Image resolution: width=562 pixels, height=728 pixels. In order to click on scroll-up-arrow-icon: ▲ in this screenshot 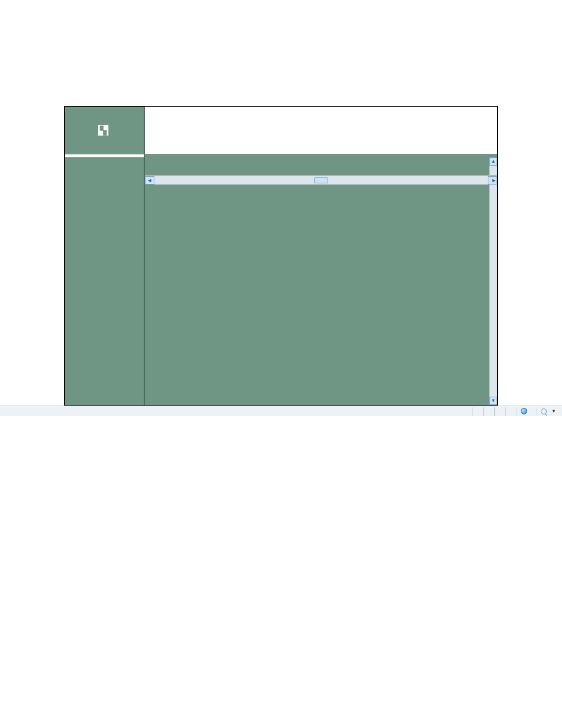, I will do `click(494, 162)`.